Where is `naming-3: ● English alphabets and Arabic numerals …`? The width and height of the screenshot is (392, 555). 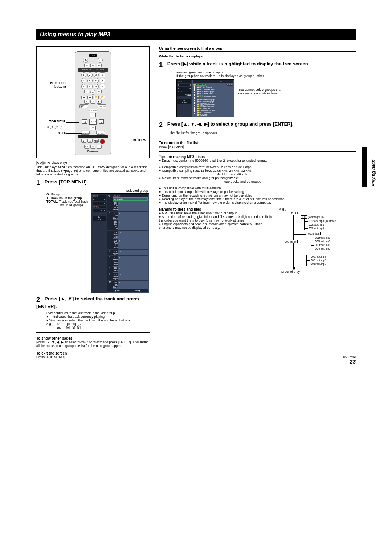
naming-3: ● English alphabets and Arabic numerals … is located at coordinates (216, 226).